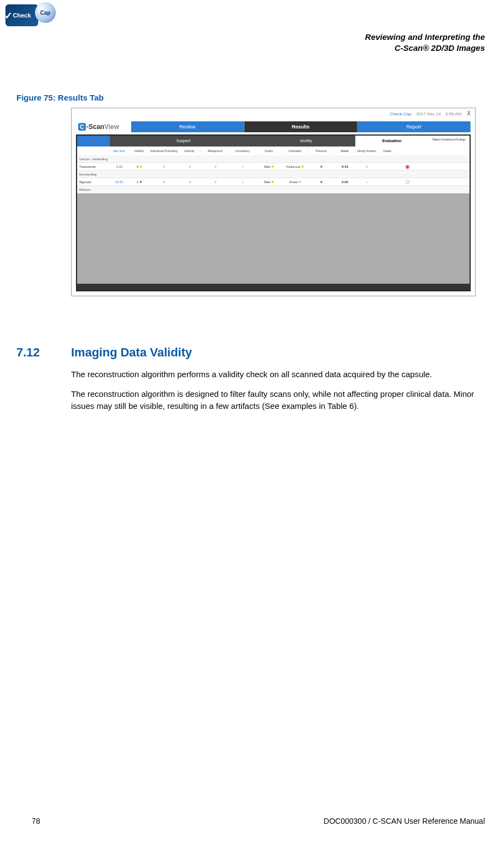  I want to click on ss-date: 2017 Dec 14, so click(429, 114).